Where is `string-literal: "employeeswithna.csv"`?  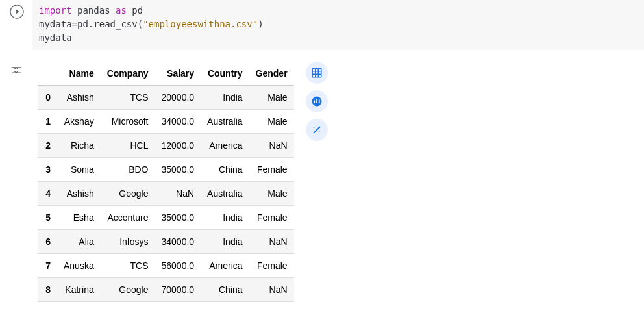 string-literal: "employeeswithna.csv" is located at coordinates (200, 24).